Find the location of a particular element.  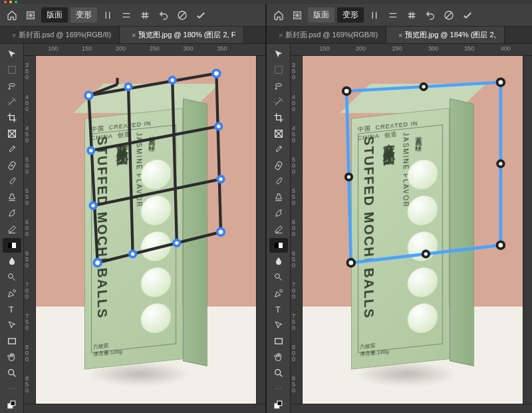

ruler-tick: 150 is located at coordinates (325, 49).